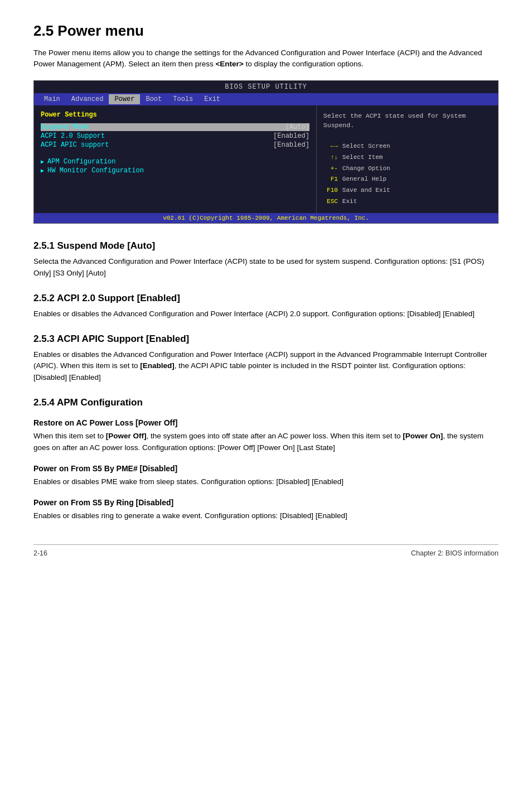 The width and height of the screenshot is (532, 802). Describe the element at coordinates (266, 246) in the screenshot. I see `section-heading-2-5-1: 2.5.1 Suspend Mode [Auto]` at that location.